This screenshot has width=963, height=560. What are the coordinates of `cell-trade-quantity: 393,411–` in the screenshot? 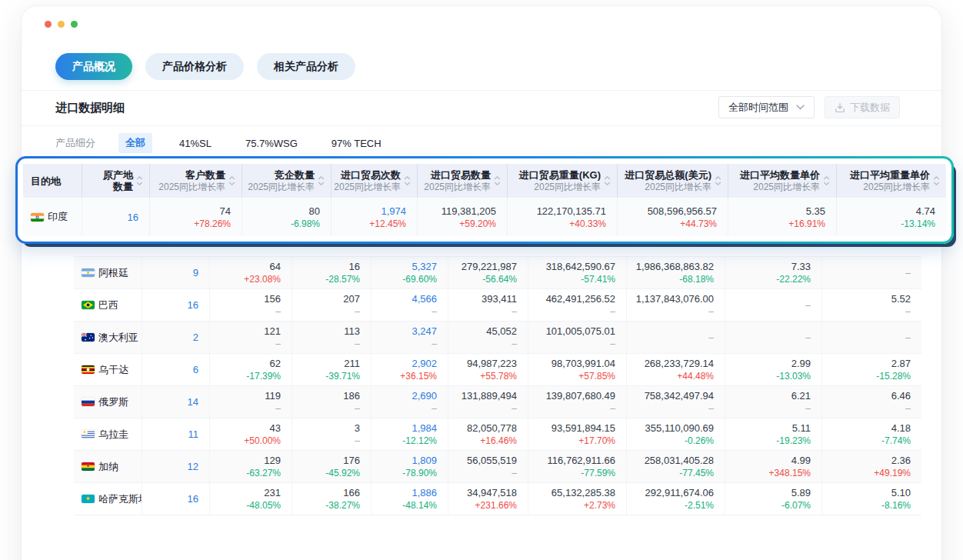 It's located at (488, 305).